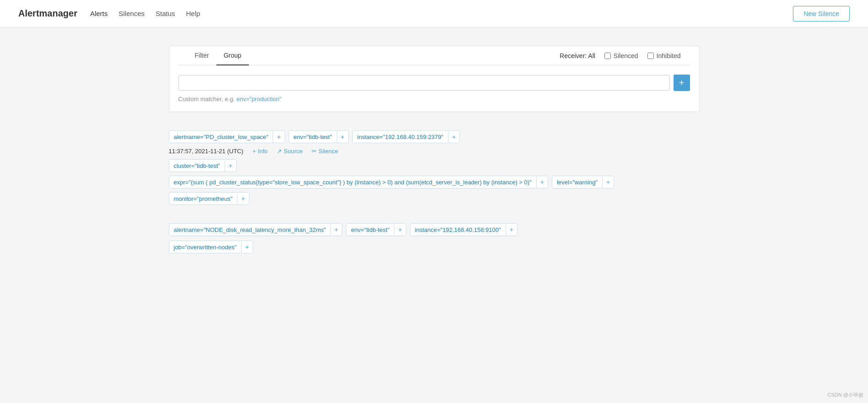  What do you see at coordinates (608, 182) in the screenshot?
I see `detail-tag-level-plus: +` at bounding box center [608, 182].